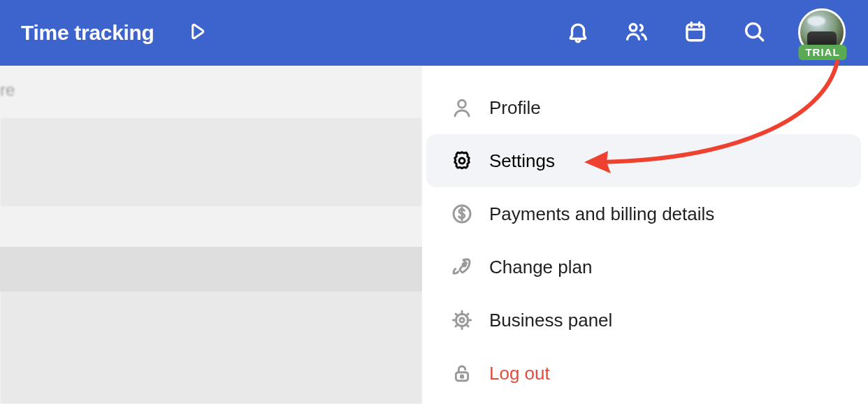 This screenshot has width=868, height=404. Describe the element at coordinates (197, 33) in the screenshot. I see `start-timer-button` at that location.